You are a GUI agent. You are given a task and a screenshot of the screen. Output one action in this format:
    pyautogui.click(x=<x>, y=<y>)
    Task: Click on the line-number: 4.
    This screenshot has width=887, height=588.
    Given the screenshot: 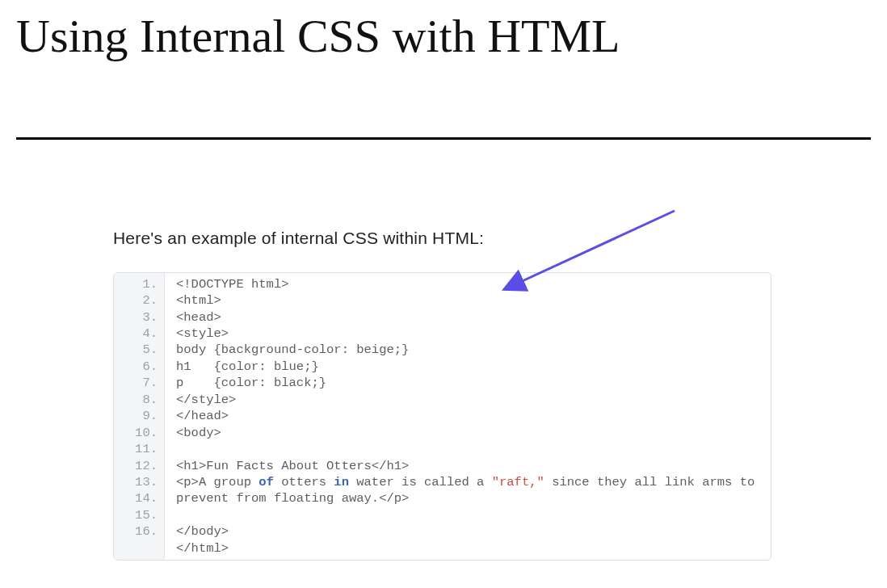 What is the action you would take?
    pyautogui.click(x=137, y=334)
    